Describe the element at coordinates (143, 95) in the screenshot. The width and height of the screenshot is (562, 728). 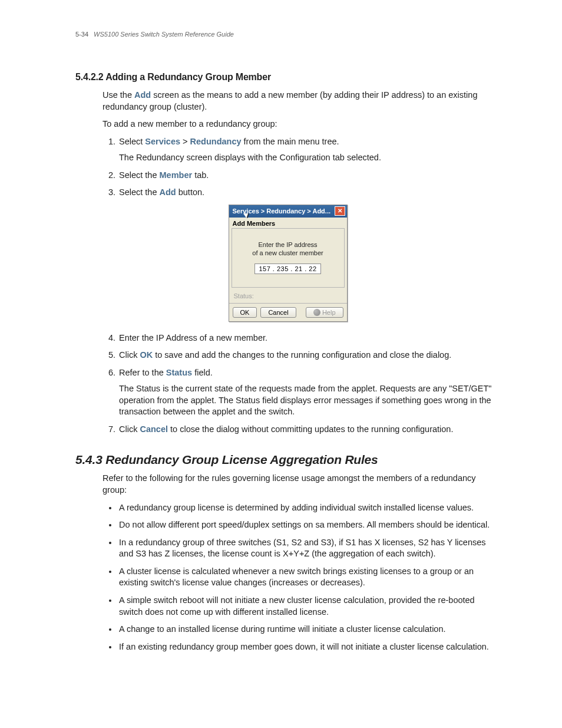
I see `keyword-add: Add` at that location.